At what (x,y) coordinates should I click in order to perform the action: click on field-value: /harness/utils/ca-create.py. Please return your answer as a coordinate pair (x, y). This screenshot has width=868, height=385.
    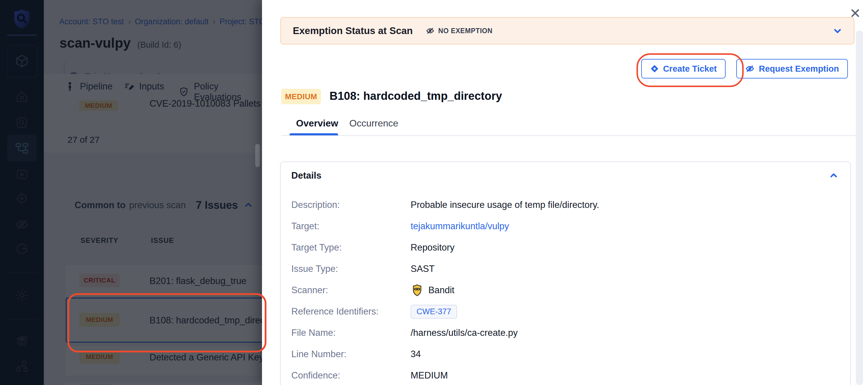
    Looking at the image, I should click on (464, 333).